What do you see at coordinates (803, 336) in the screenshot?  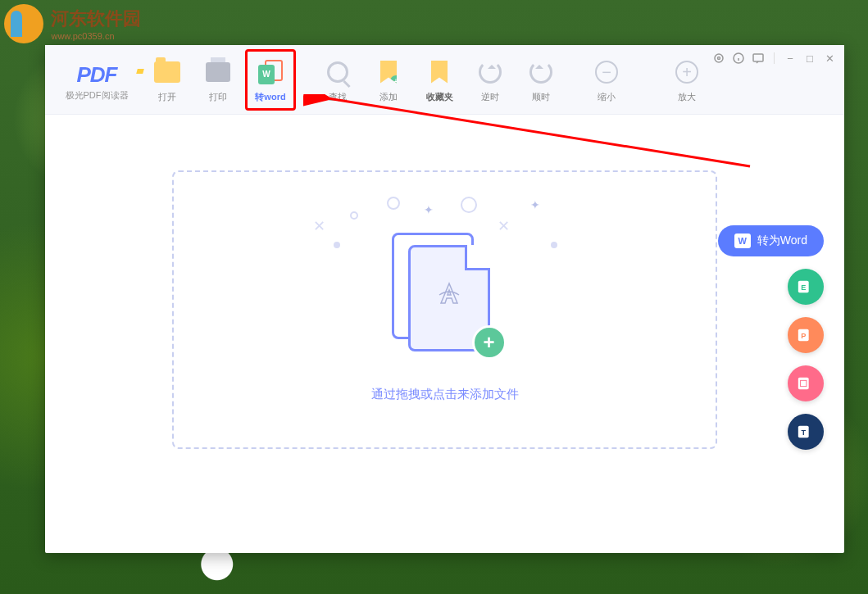 I see `svg-text: P` at bounding box center [803, 336].